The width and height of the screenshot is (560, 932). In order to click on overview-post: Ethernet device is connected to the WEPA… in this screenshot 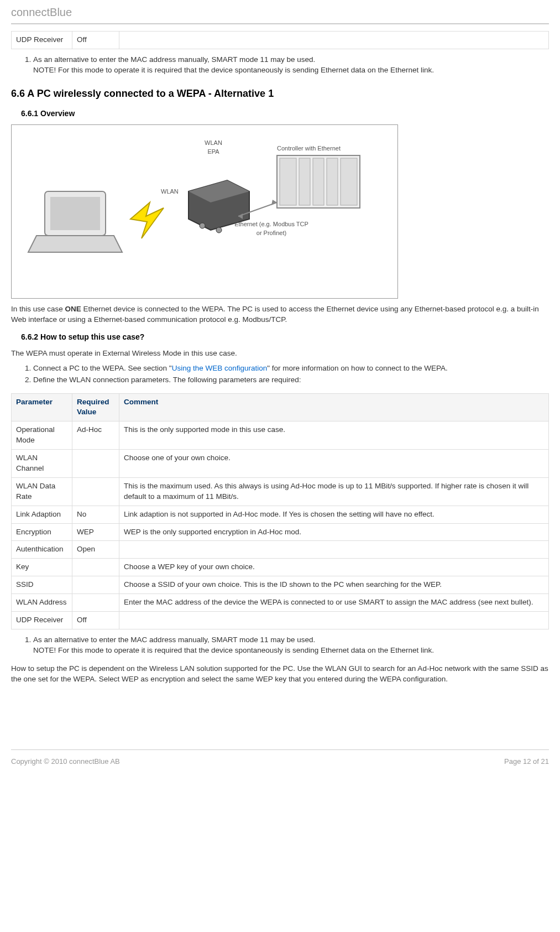, I will do `click(275, 314)`.